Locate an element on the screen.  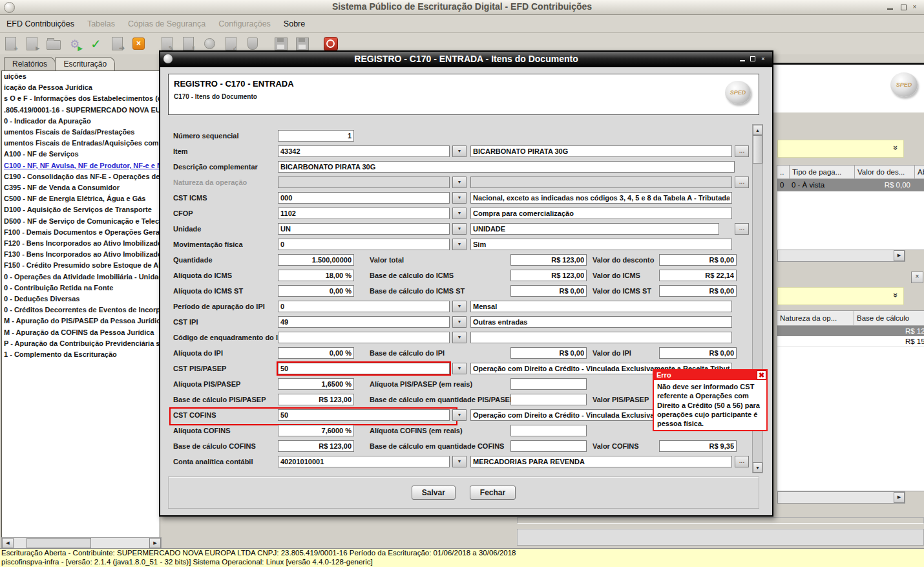
close-icon: × is located at coordinates (915, 7).